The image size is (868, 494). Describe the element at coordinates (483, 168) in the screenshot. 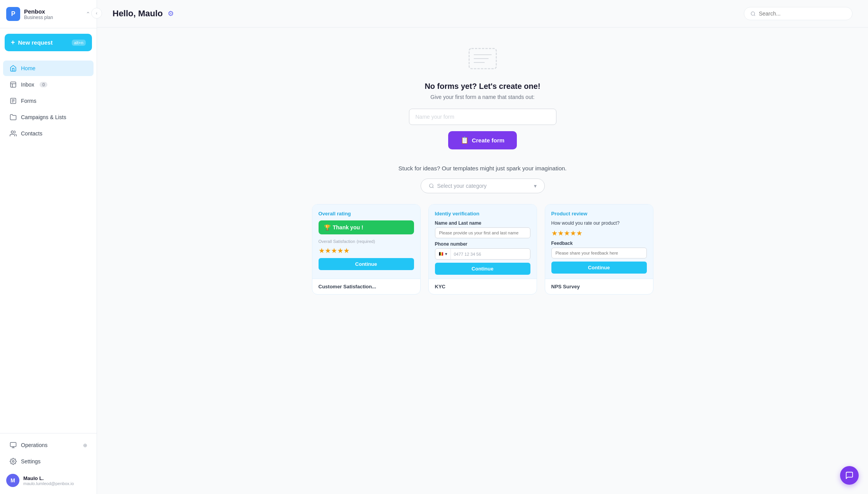

I see `templates-tagline: Stuck for ideas? Our templates might jus…` at that location.